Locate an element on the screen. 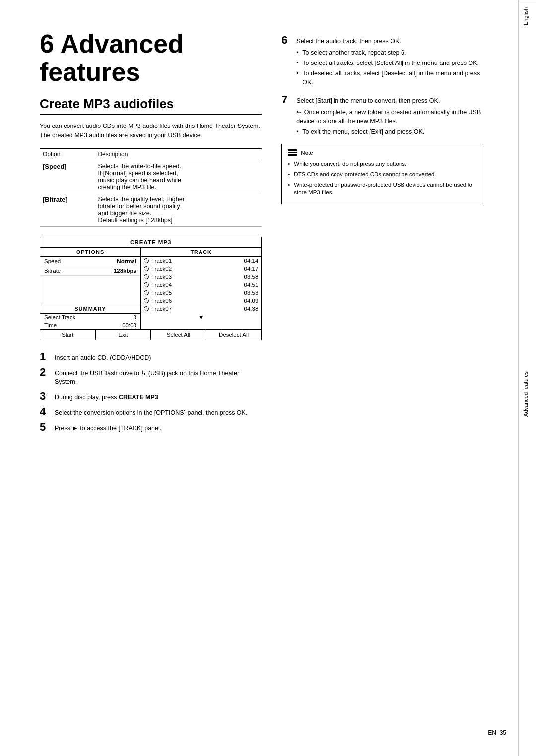 The height and width of the screenshot is (756, 536). step-num-1: 1 is located at coordinates (45, 357).